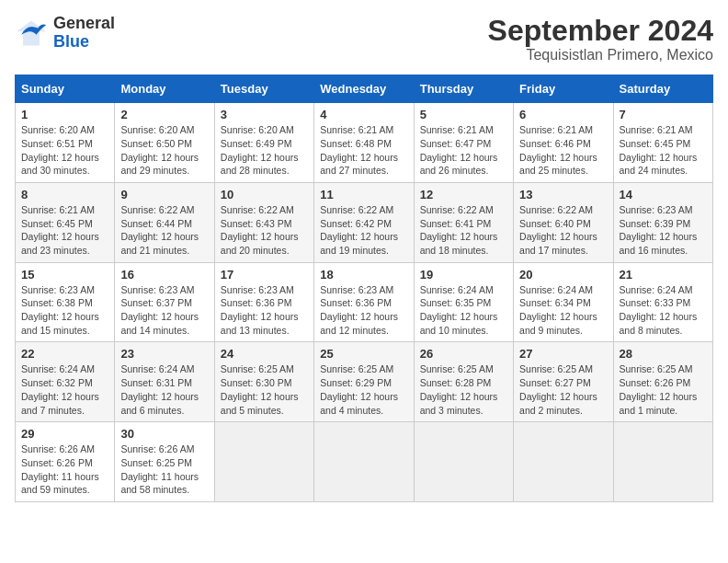 This screenshot has height=563, width=728. I want to click on table-row: 8Sunrise: 6:21 AM Sunset: 6:45 PM Daylig…, so click(65, 223).